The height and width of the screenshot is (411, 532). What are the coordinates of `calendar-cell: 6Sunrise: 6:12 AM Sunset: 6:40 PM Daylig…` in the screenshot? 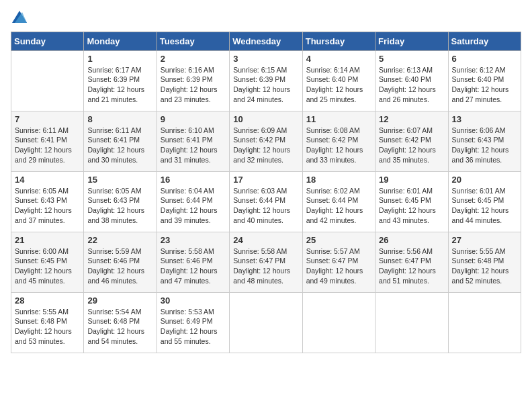 It's located at (484, 81).